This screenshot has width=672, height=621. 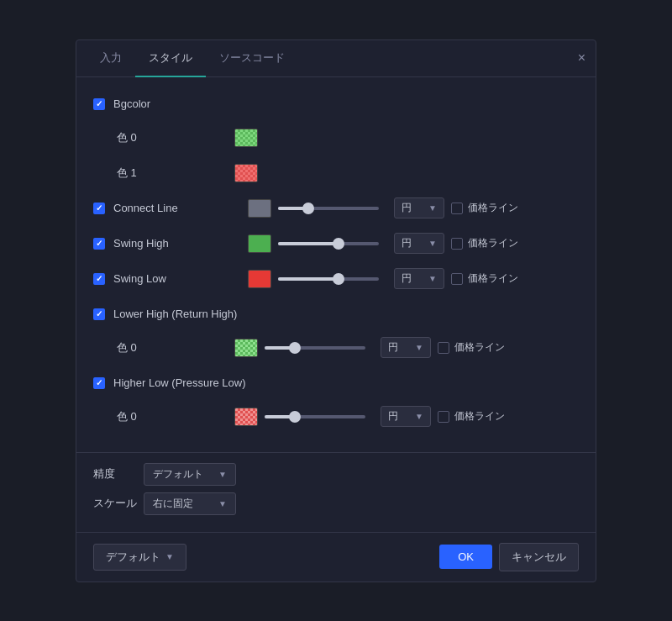 I want to click on bgcolor-color0-picker, so click(x=246, y=138).